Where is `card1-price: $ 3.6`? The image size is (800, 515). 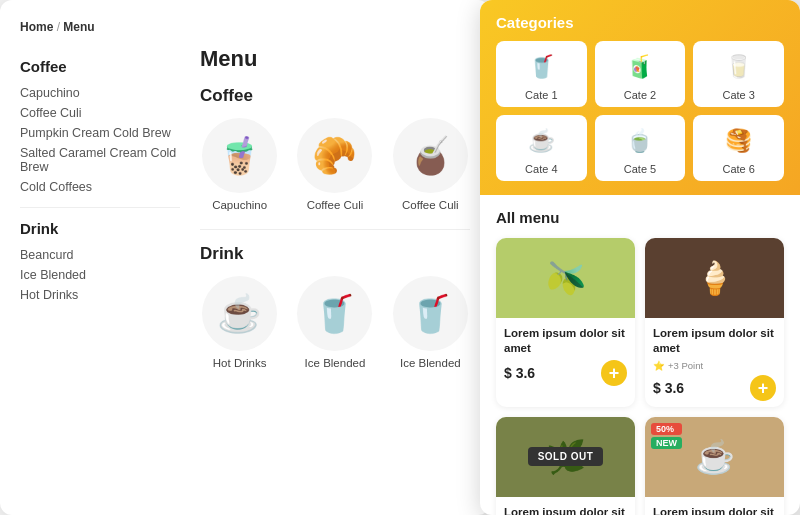
card1-price: $ 3.6 is located at coordinates (520, 373).